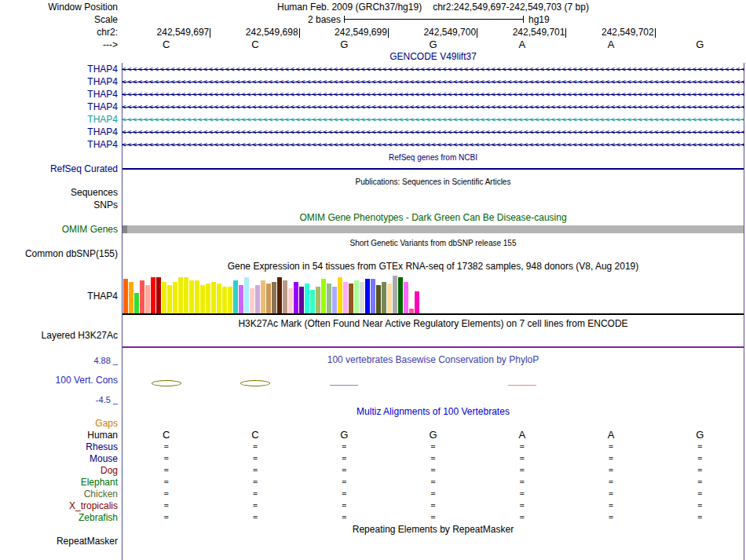 The image size is (746, 560). Describe the element at coordinates (59, 254) in the screenshot. I see `common-dbsnp-label: Common dbSNP(155)` at that location.